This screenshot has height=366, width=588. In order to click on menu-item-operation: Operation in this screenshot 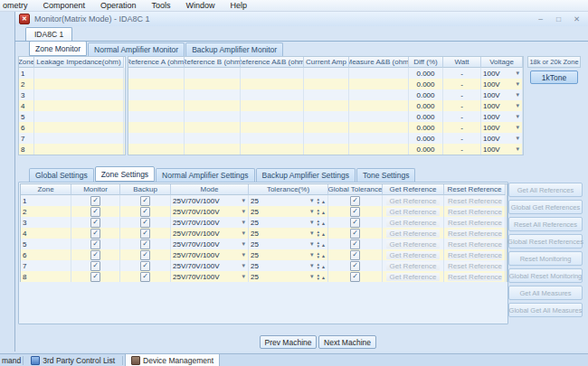, I will do `click(119, 5)`.